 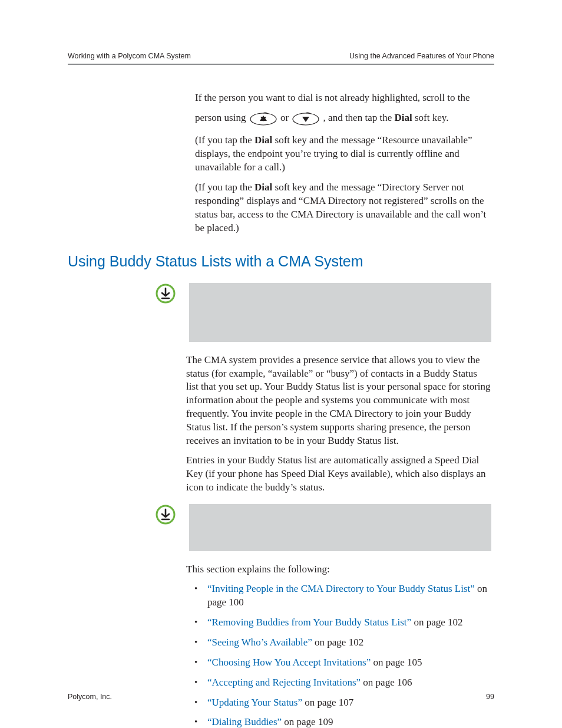 I want to click on toc-tail: on page 105, so click(x=396, y=663).